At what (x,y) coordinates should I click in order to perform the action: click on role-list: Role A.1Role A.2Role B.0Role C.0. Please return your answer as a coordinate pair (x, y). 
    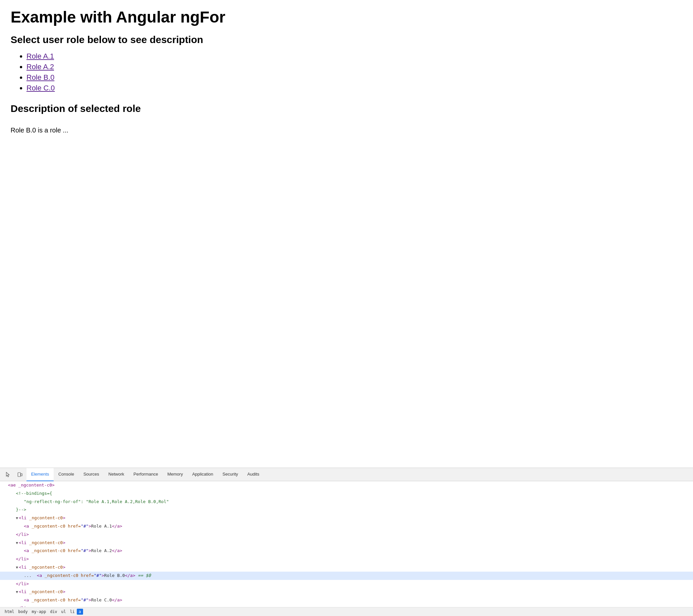
    Looking at the image, I should click on (346, 72).